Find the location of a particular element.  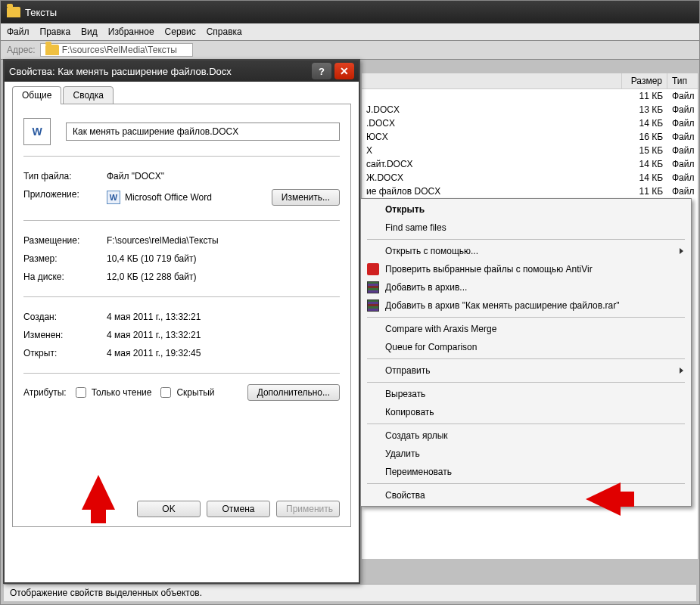

label-accessed: Открыт: is located at coordinates (65, 353).